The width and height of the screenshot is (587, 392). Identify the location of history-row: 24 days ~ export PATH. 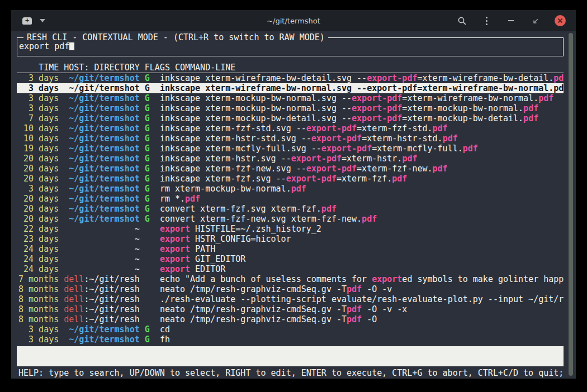
(290, 249).